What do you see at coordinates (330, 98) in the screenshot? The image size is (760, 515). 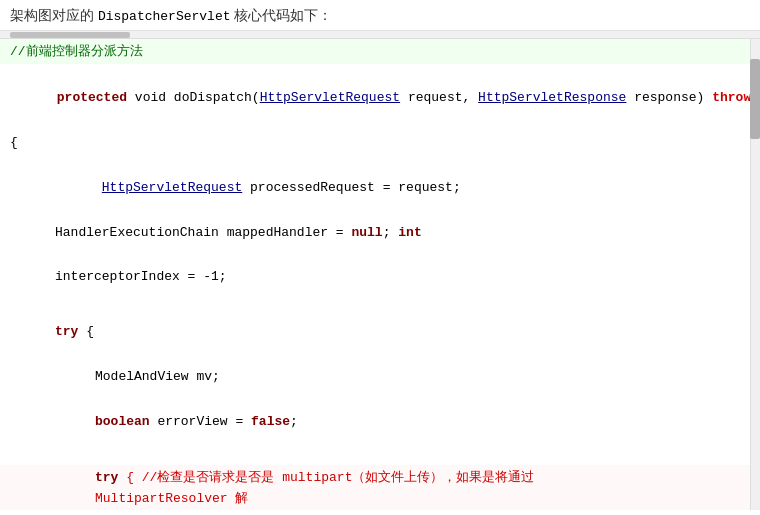 I see `type-httpservletrequest: HttpServletRequest` at bounding box center [330, 98].